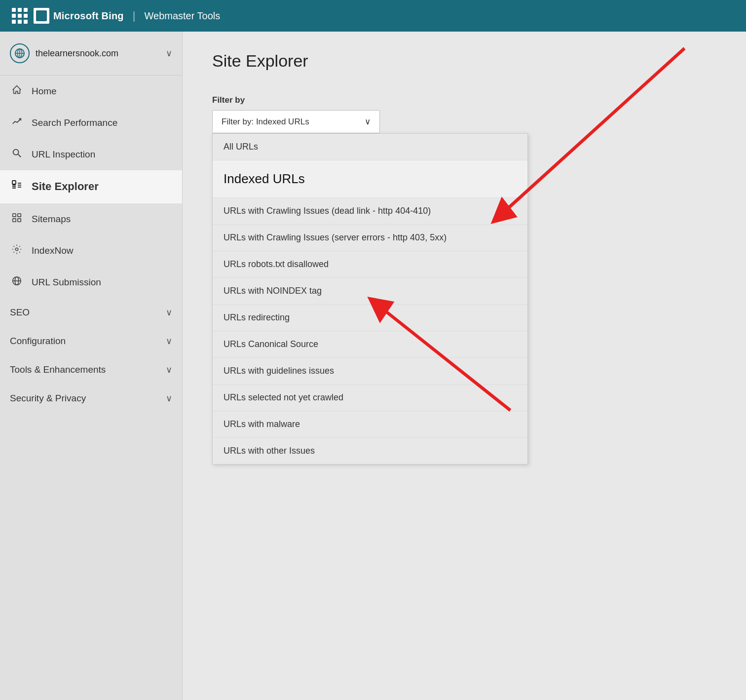  Describe the element at coordinates (63, 155) in the screenshot. I see `url-inspection-label: URL Inspection` at that location.